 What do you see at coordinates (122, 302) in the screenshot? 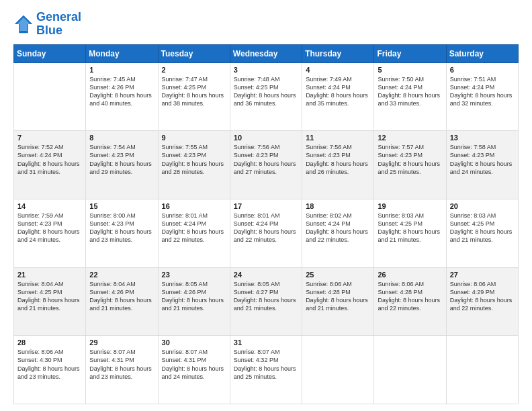
I see `calendar-cell: 22Sunrise: 8:04 AMSunset: 4:26 PMDayligh…` at bounding box center [122, 302].